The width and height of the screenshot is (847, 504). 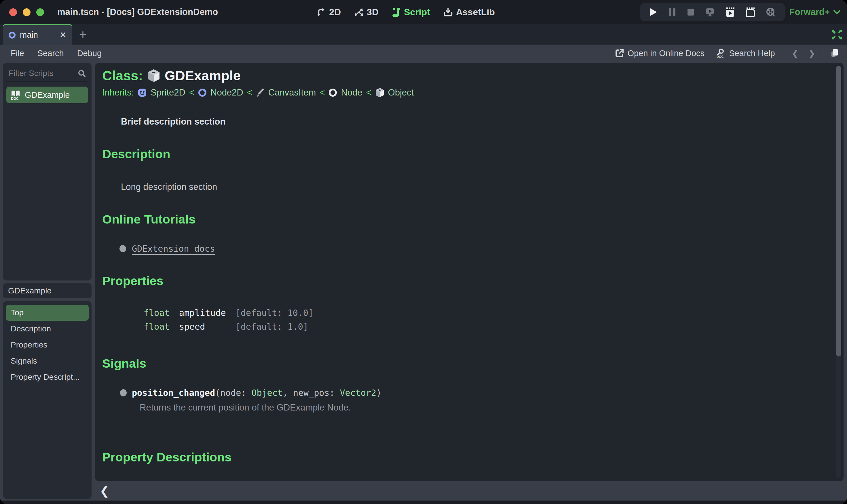 What do you see at coordinates (424, 53) in the screenshot?
I see `script-menu-bar: File Search Debug Open in Online Docs DO…` at bounding box center [424, 53].